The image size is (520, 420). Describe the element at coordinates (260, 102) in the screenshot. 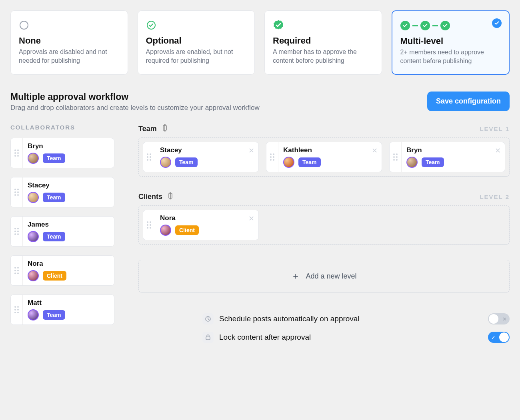

I see `workflow-header: Multiple approval workflow Drag and drop…` at that location.